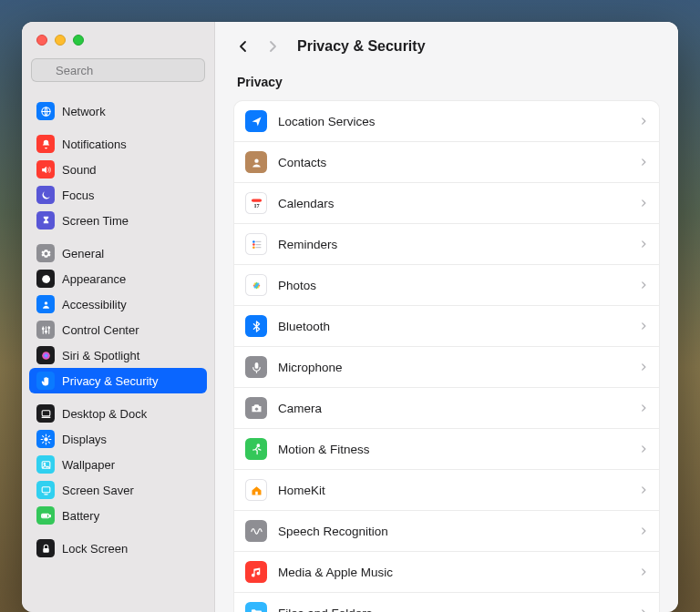 The height and width of the screenshot is (612, 700). I want to click on sidebar-item-control-center: Control Center, so click(118, 330).